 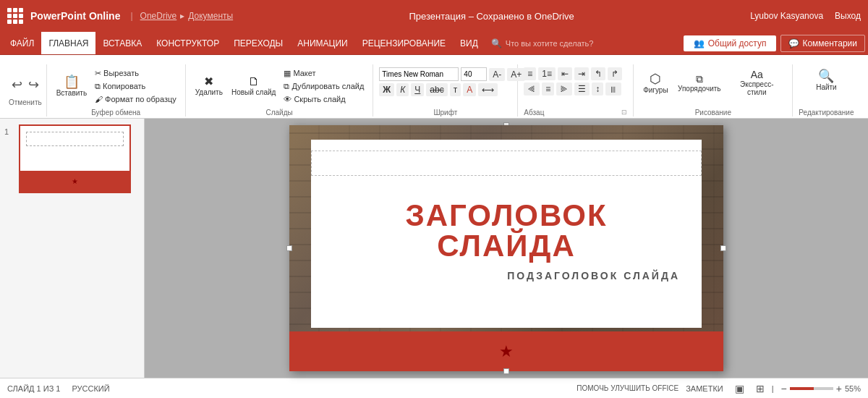 I want to click on align-right: ⫸, so click(x=564, y=89).